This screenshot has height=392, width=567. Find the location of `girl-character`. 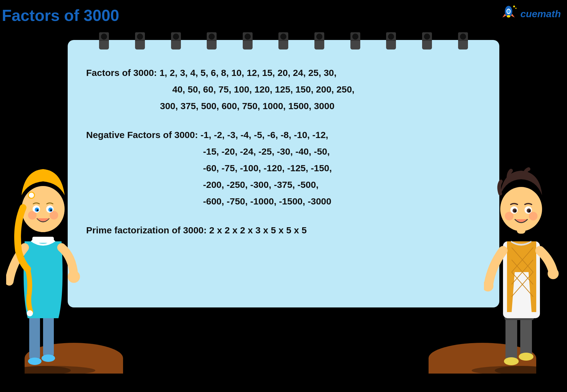

girl-character is located at coordinates (43, 266).